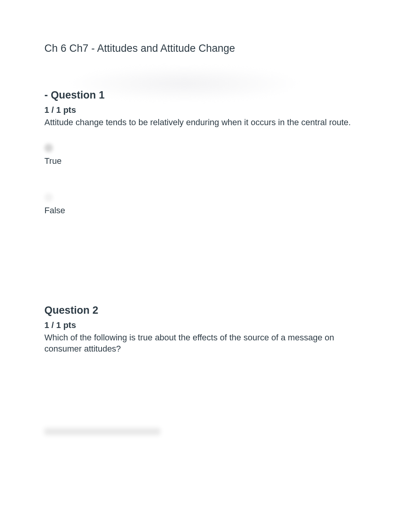  I want to click on question-2-heading: Question 2, so click(205, 311).